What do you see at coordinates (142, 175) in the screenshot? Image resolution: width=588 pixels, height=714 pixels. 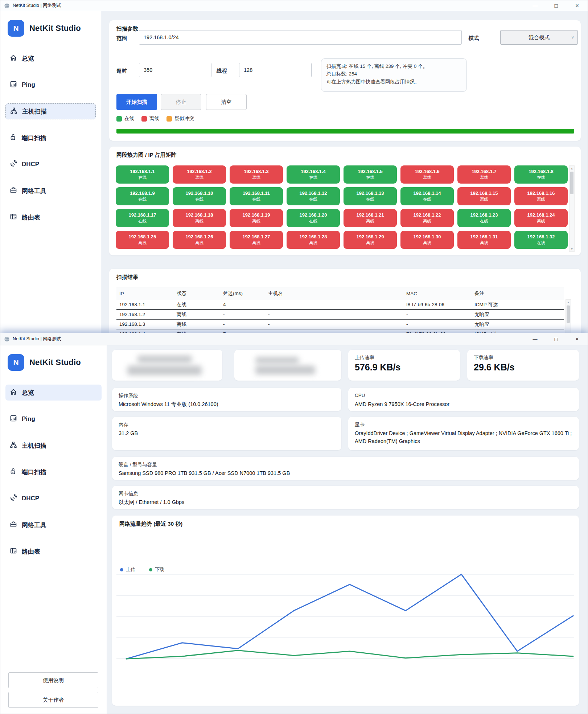 I see `heatmap-cell: 192.168.1.1在线` at bounding box center [142, 175].